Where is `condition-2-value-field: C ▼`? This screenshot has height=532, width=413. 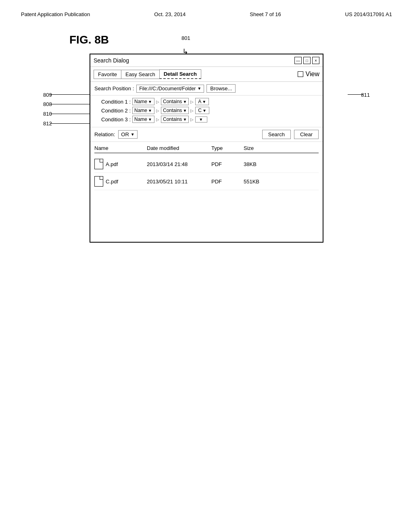
condition-2-value-field: C ▼ is located at coordinates (202, 110).